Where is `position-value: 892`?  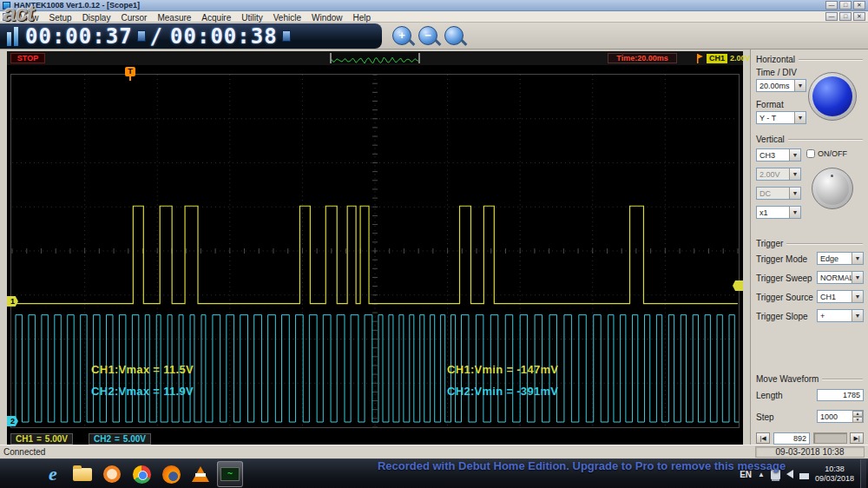
position-value: 892 is located at coordinates (792, 439).